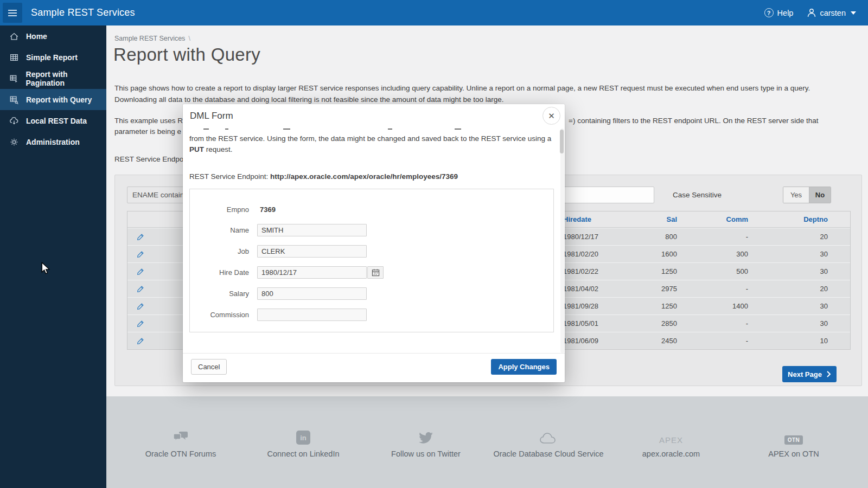 The image size is (868, 488). I want to click on otn-icon: OTN, so click(794, 440).